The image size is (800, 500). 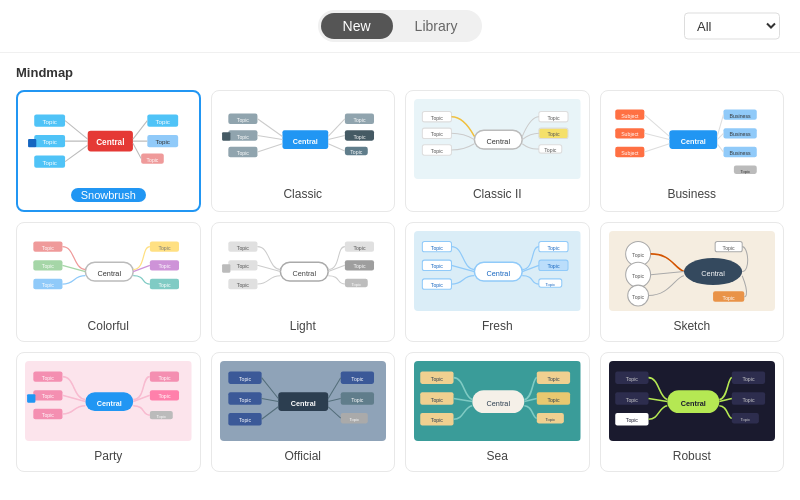 What do you see at coordinates (303, 326) in the screenshot?
I see `template-label-light: Light` at bounding box center [303, 326].